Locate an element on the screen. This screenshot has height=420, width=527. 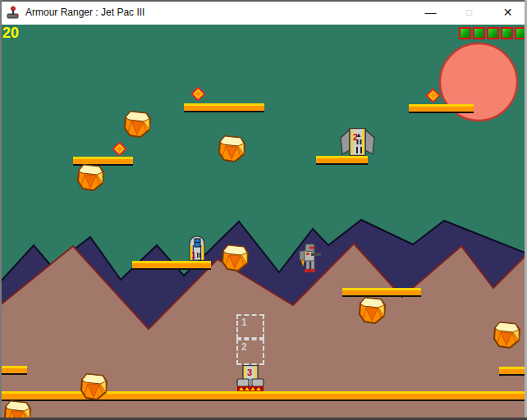
window-title: Armour Ranger : Jet Pac III is located at coordinates (85, 12).